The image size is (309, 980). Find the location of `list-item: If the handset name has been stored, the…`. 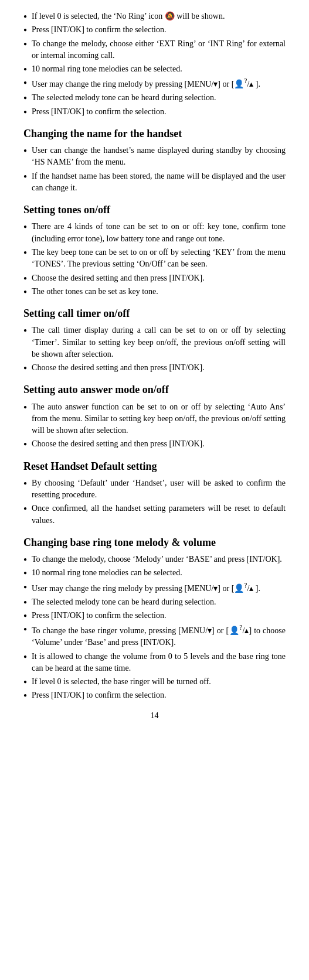

list-item: If the handset name has been stored, the… is located at coordinates (155, 183).